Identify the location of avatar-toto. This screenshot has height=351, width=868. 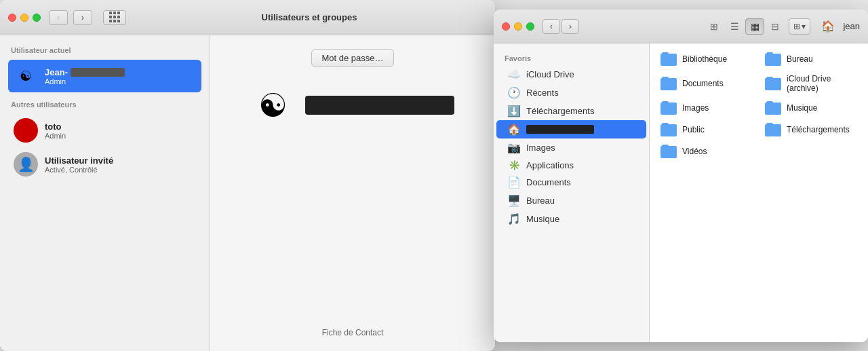
(26, 130).